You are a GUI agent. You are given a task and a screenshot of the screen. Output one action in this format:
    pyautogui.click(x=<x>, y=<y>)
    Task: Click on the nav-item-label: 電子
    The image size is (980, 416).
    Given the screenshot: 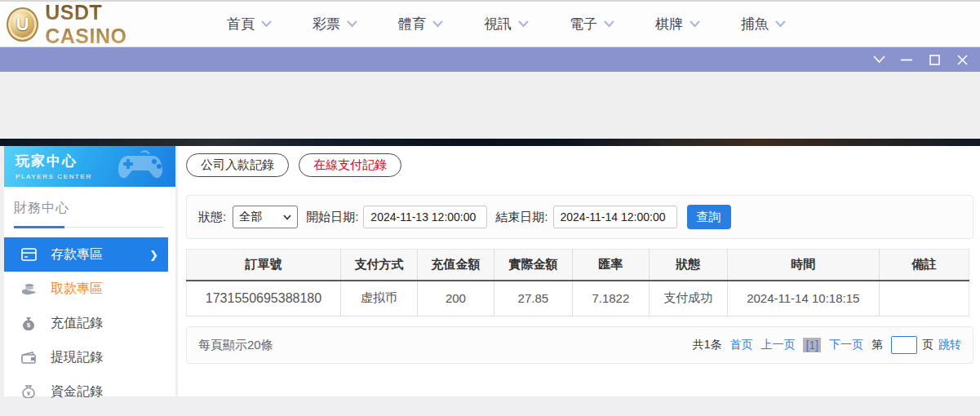 What is the action you would take?
    pyautogui.click(x=583, y=24)
    